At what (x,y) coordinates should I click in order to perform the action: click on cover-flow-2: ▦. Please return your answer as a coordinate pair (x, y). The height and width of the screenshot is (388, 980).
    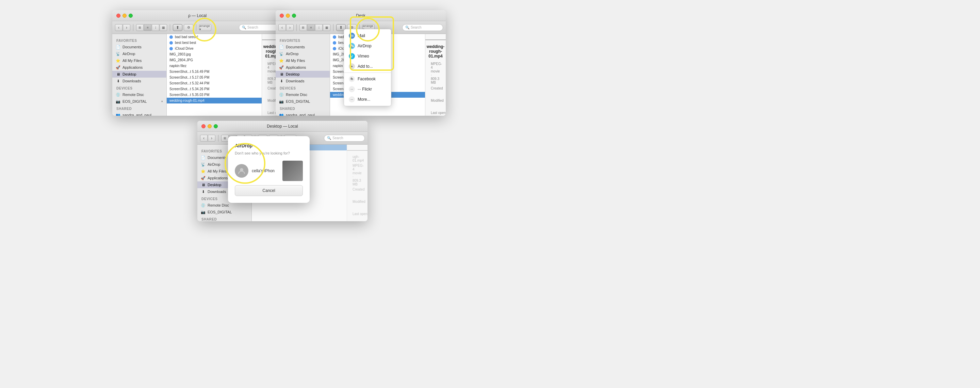
    Looking at the image, I should click on (327, 27).